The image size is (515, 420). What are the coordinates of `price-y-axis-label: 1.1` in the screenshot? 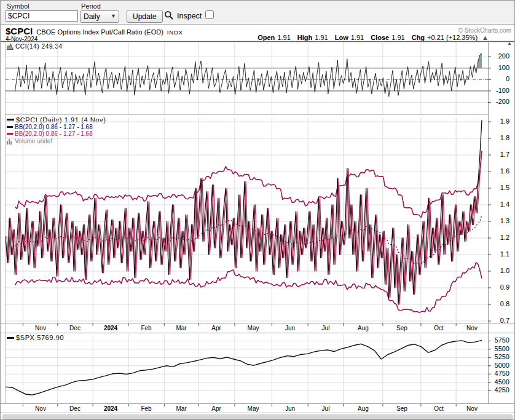 It's located at (499, 254).